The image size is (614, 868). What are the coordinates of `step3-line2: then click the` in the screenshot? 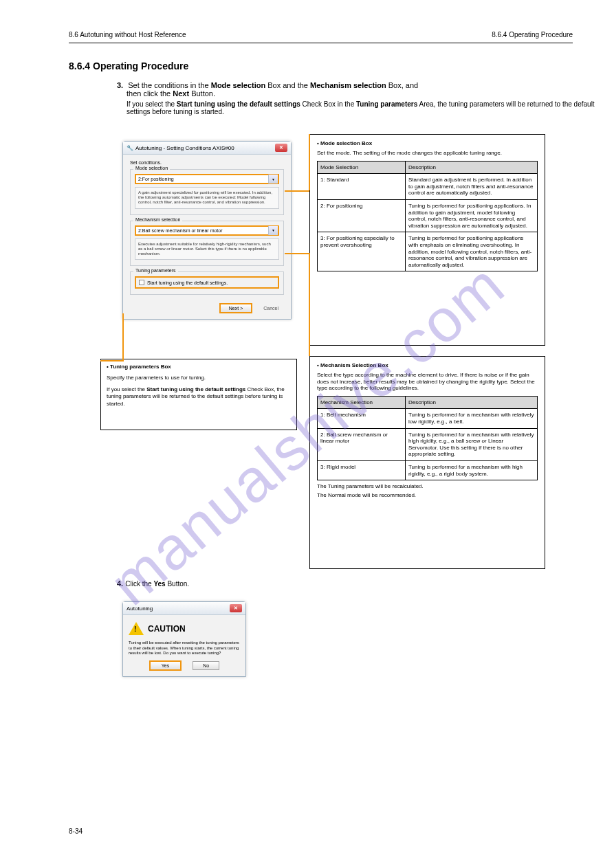 It's located at (150, 93).